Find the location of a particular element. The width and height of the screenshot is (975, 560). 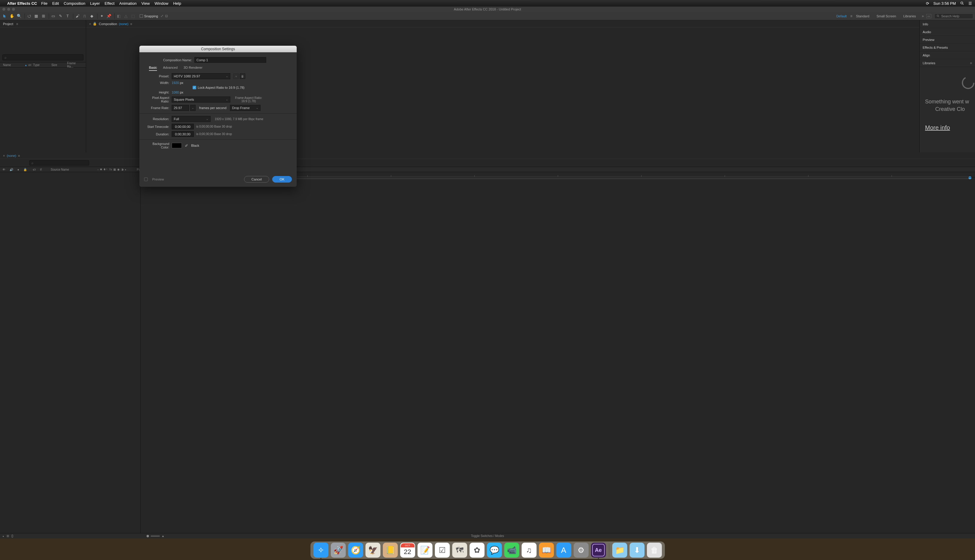

tl-speaker-icon: 🔊 is located at coordinates (12, 170).